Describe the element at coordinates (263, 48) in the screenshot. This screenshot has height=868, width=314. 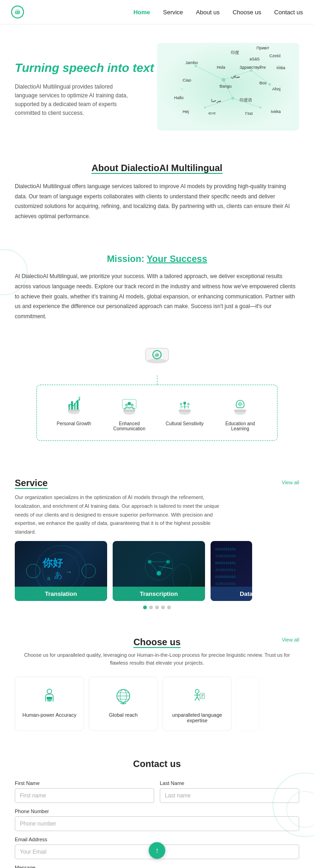
I see `map-word-2: Привіт` at that location.